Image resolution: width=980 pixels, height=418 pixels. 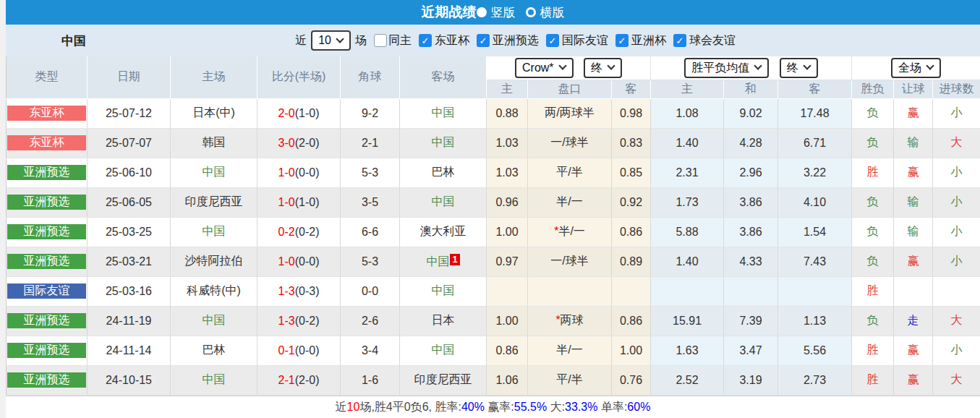 What do you see at coordinates (570, 321) in the screenshot?
I see `handicap-cell: *两球` at bounding box center [570, 321].